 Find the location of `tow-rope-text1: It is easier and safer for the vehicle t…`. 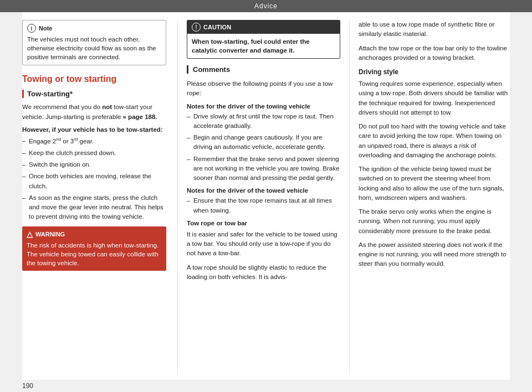

tow-rope-text1: It is easier and safer for the vehicle t… is located at coordinates (264, 244).